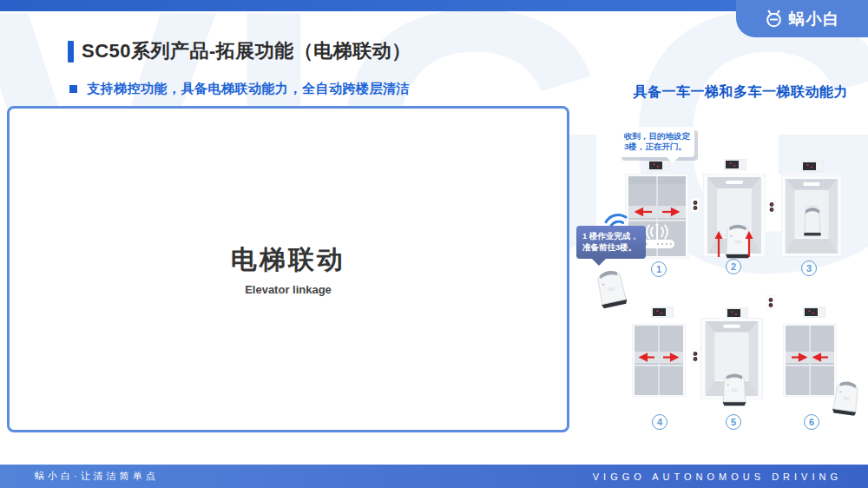 This screenshot has width=868, height=488. I want to click on step-number-3: 3, so click(809, 268).